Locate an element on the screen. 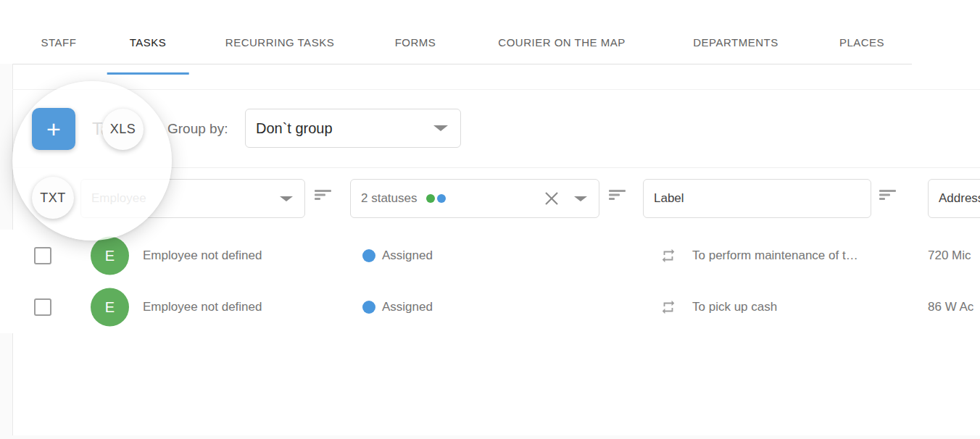 The image size is (980, 439). group-by-value: Don`t group is located at coordinates (294, 129).